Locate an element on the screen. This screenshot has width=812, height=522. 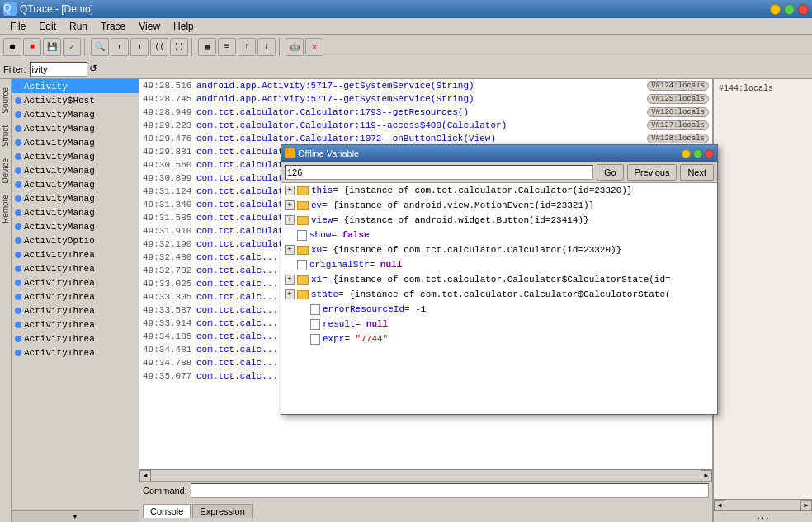
trace-badge: V#128:locals is located at coordinates (678, 139).